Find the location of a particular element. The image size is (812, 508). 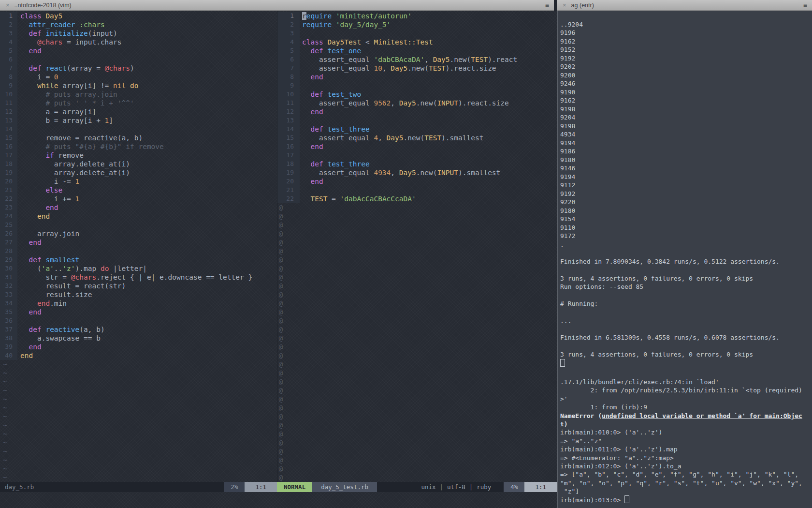

code-token: Finished in 6.581309s, 0.4558 runs/s, 0.… is located at coordinates (670, 338).